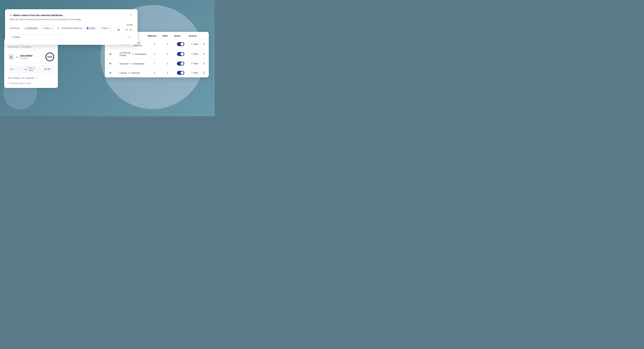 The height and width of the screenshot is (349, 644). What do you see at coordinates (157, 54) in the screenshot?
I see `table-row: Community Project ⇄ Participants 1 4 ↗ O…` at bounding box center [157, 54].